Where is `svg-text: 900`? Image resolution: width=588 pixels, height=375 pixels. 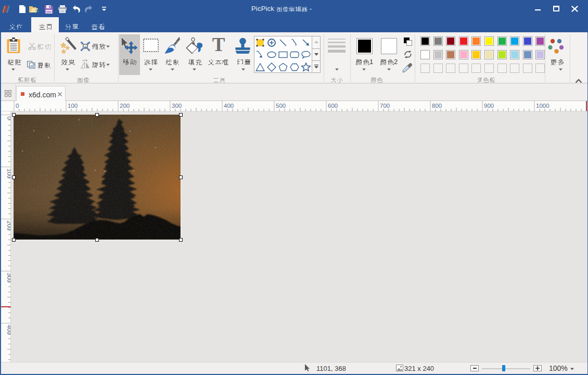 svg-text: 900 is located at coordinates (489, 106).